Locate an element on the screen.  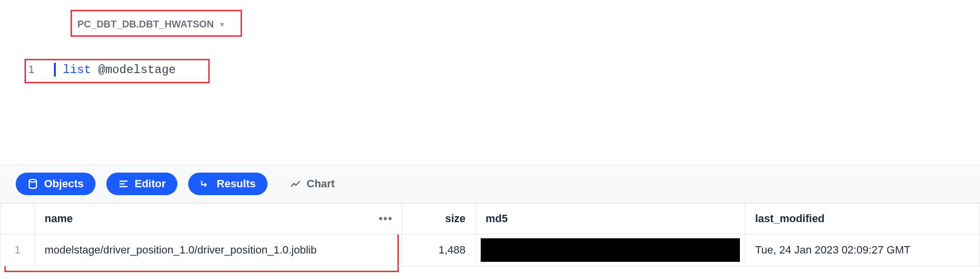
line-number: 1 is located at coordinates (31, 70).